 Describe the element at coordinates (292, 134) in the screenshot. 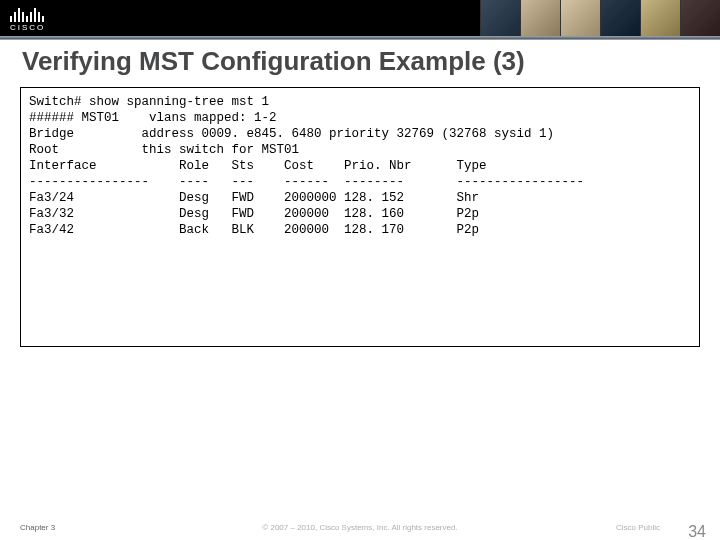

I see `terminal-line: Bridge address 0009. e845. 6480 priority…` at that location.